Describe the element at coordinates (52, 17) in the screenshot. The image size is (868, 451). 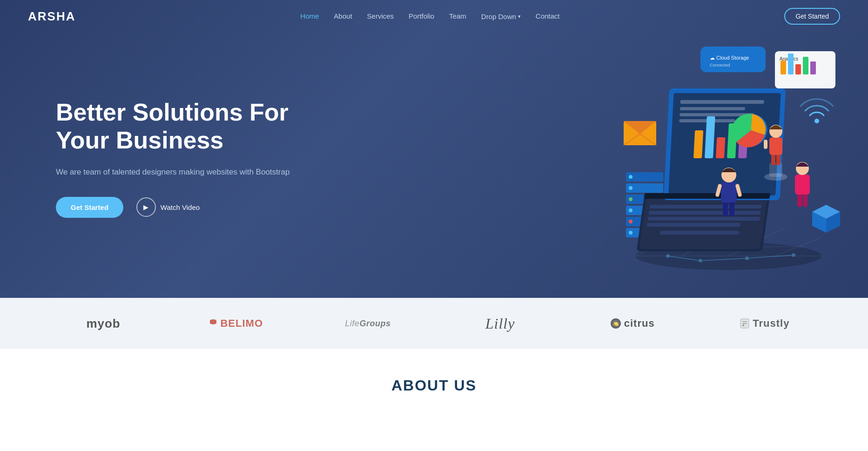
I see `brand-logo: ARSHA` at that location.